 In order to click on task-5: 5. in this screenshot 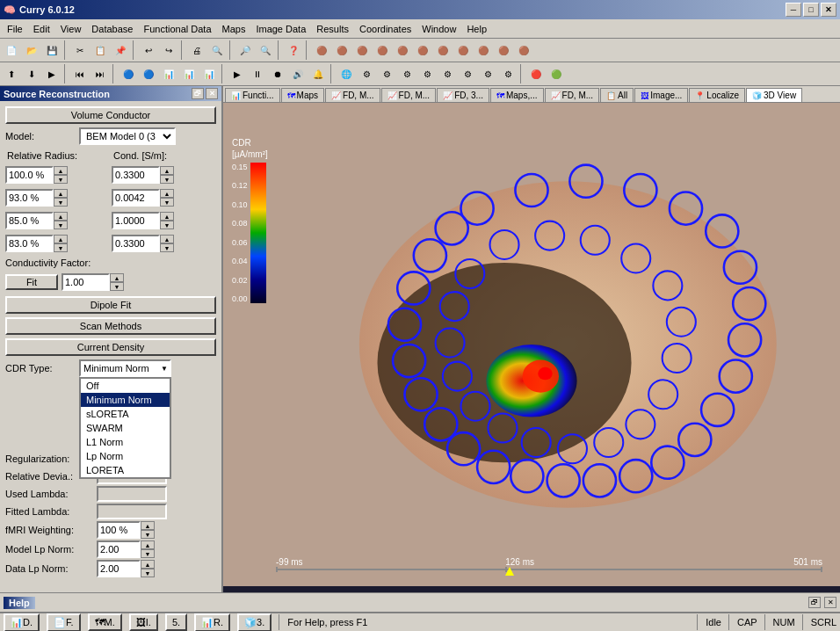, I will do `click(176, 622)`.